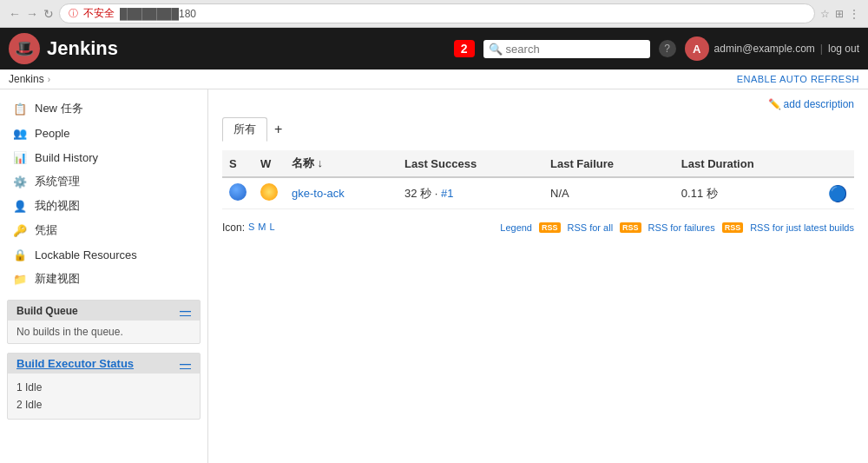 This screenshot has width=868, height=463. I want to click on build-executor-widget: Build Executor Status — 1 Idle 2 Idle, so click(104, 386).